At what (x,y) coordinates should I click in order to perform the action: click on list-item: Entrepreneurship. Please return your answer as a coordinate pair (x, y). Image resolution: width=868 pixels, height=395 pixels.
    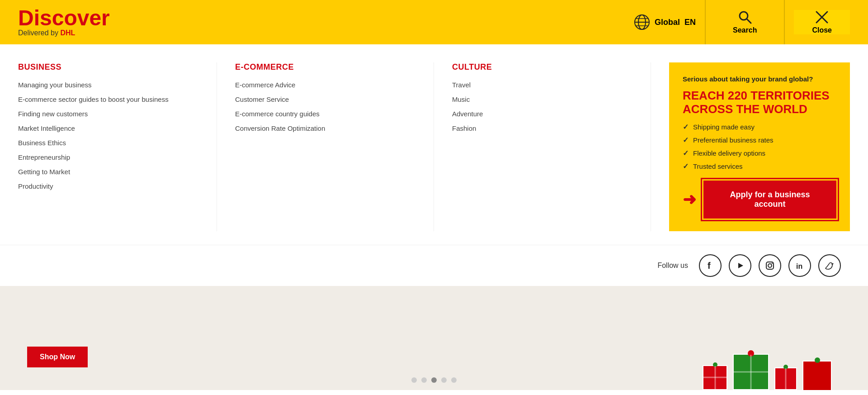
    Looking at the image, I should click on (108, 157).